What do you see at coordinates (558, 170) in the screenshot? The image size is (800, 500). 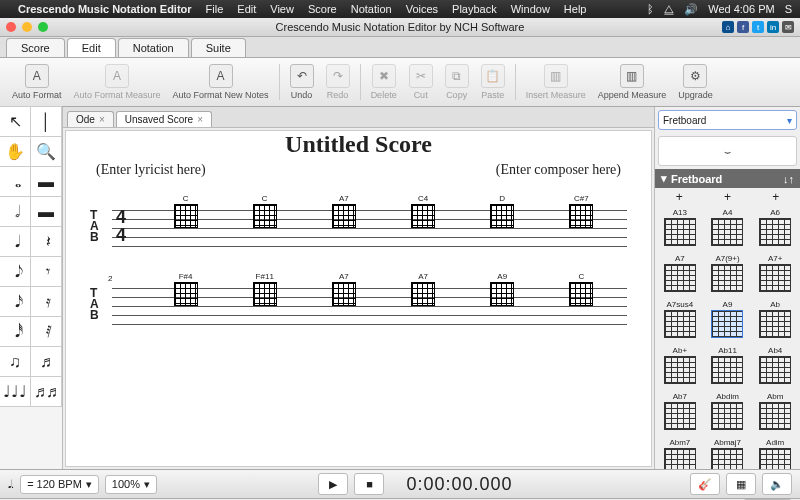 I see `composer-field: (Enter composer here)` at bounding box center [558, 170].